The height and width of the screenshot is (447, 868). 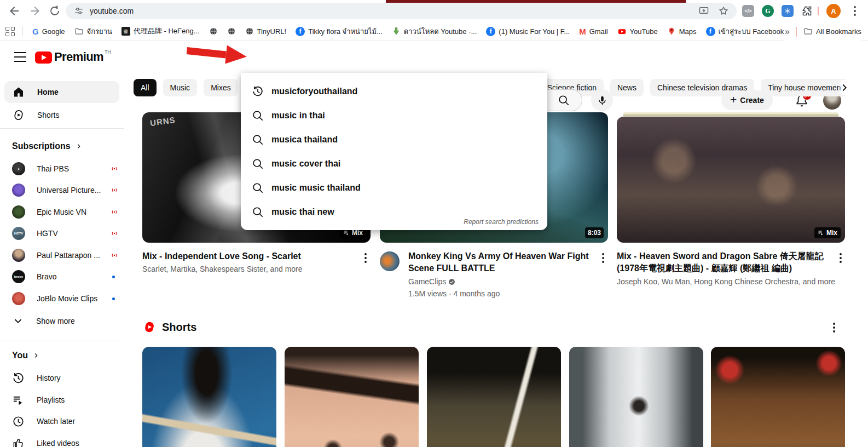 I want to click on sidebar-channel-universal: Universal Picture..., so click(x=62, y=190).